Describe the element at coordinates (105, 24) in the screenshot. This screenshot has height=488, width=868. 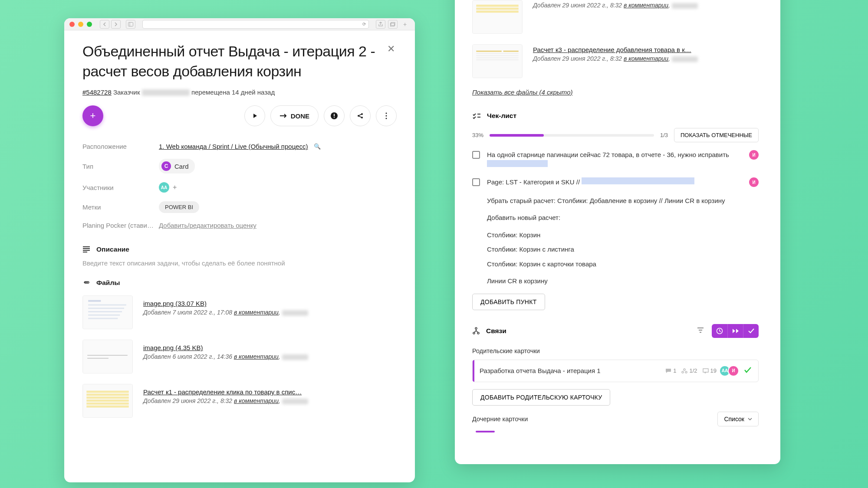
I see `nav-back-btn` at that location.